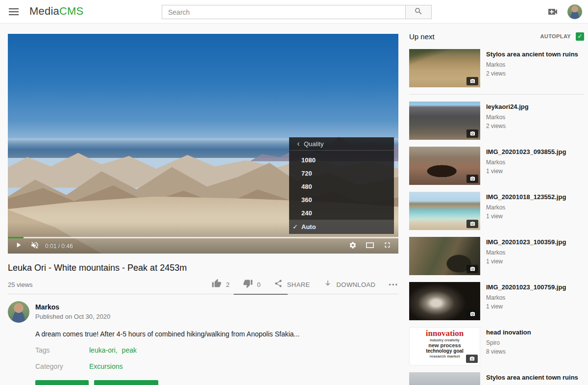 This screenshot has height=385, width=588. What do you see at coordinates (342, 192) in the screenshot?
I see `quality-options: 1080 720 480 360 240 ✓ Auto` at bounding box center [342, 192].